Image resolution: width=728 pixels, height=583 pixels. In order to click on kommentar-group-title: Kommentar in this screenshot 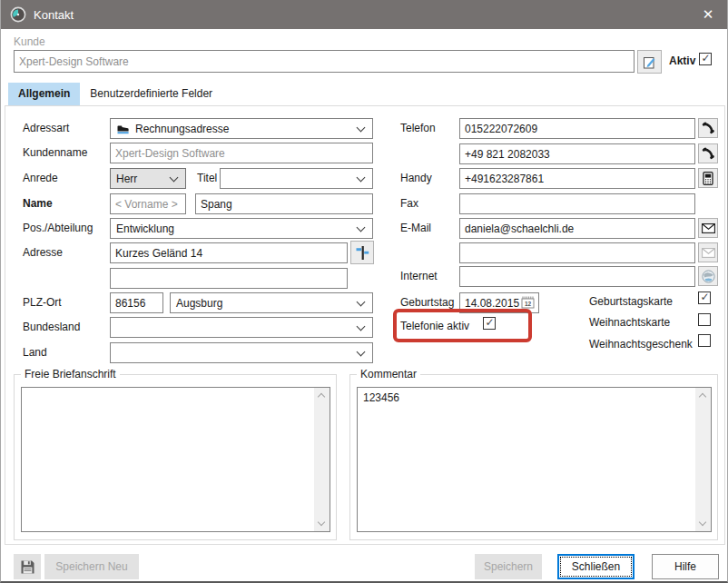, I will do `click(389, 374)`.